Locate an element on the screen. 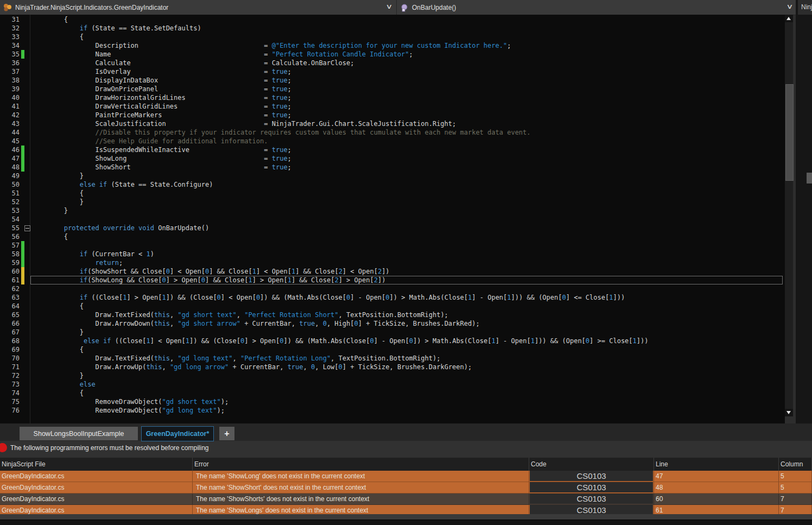  code-line: 61 if(ShowLong && Close[0] > Open[0] && … is located at coordinates (392, 280).